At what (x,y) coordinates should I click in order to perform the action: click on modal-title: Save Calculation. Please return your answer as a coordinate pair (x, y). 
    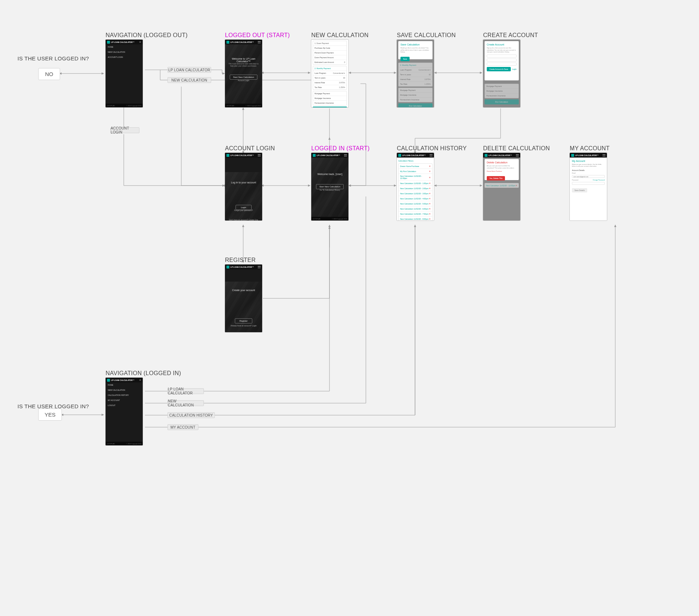
    Looking at the image, I should click on (415, 44).